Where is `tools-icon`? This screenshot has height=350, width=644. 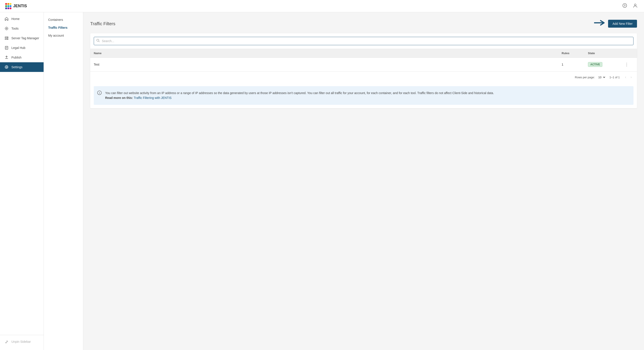 tools-icon is located at coordinates (6, 29).